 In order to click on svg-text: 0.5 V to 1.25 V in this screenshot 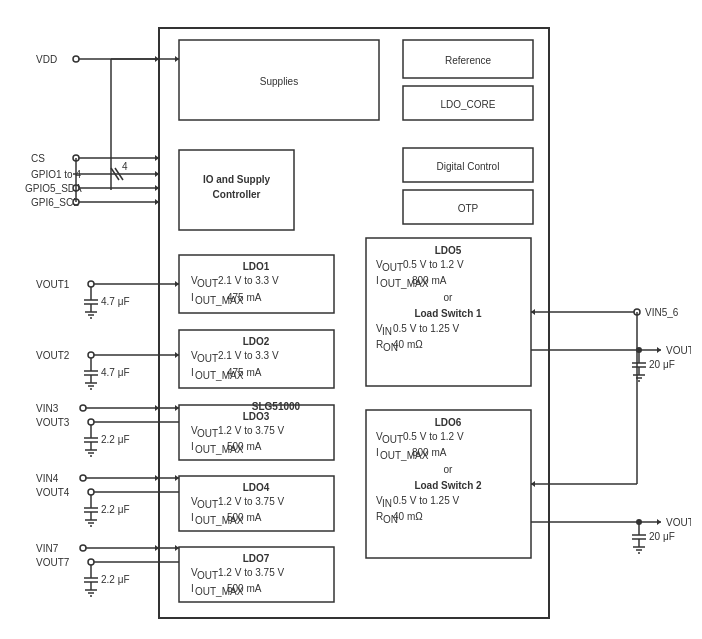, I will do `click(426, 328)`.